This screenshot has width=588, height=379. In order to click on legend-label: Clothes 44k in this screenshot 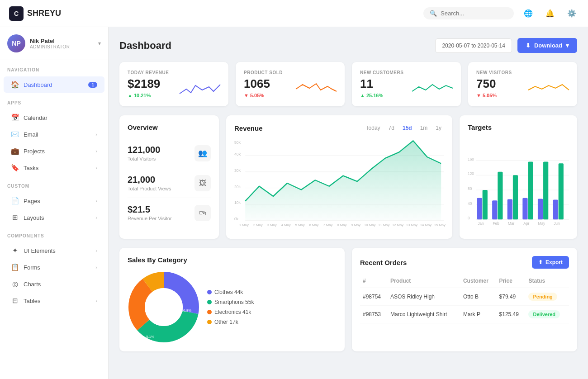, I will do `click(229, 292)`.